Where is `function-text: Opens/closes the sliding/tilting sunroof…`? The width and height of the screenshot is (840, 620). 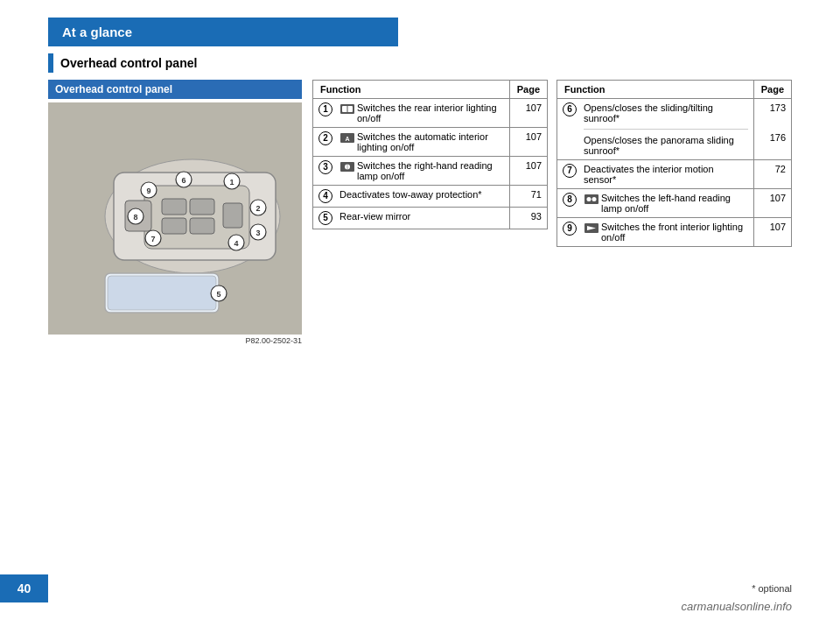 function-text: Opens/closes the sliding/tilting sunroof… is located at coordinates (666, 113).